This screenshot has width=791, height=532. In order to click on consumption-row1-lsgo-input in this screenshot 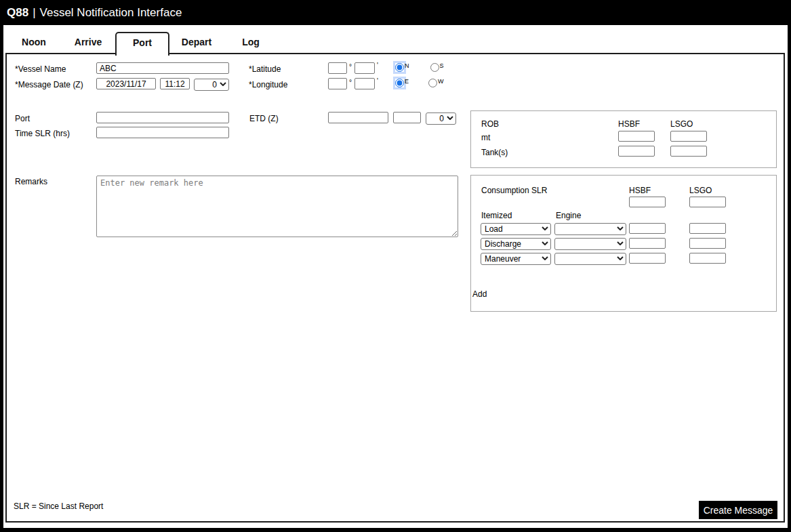, I will do `click(708, 228)`.